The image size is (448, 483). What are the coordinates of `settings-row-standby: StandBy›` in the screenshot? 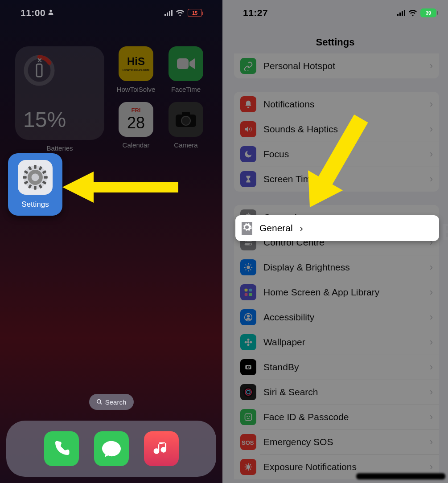 It's located at (337, 367).